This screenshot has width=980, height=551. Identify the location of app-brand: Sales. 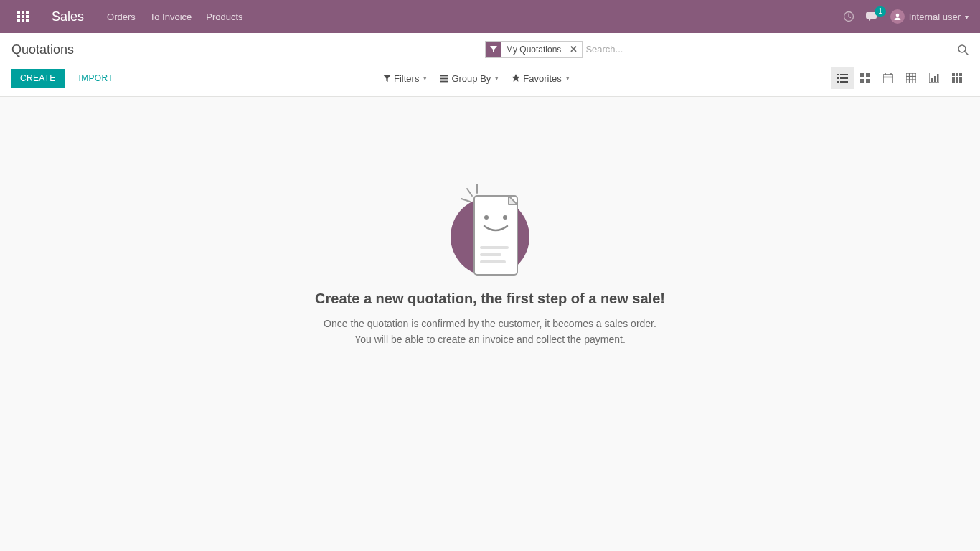
(67, 17).